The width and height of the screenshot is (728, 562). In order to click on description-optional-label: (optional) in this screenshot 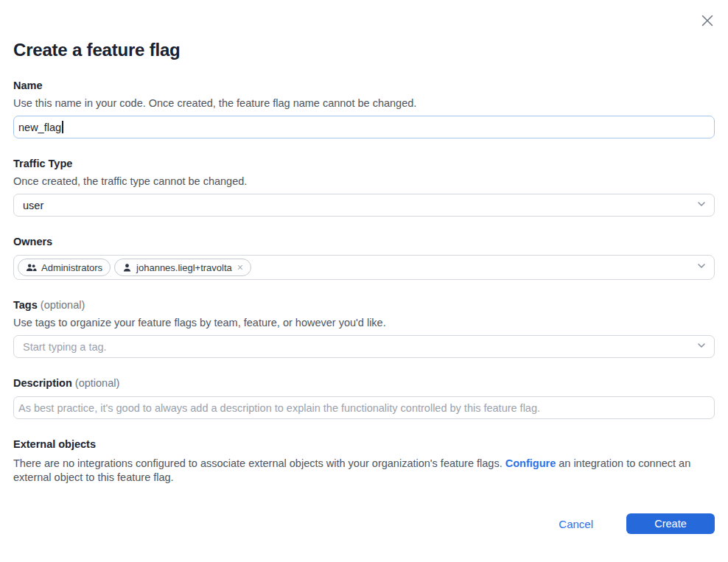, I will do `click(97, 383)`.